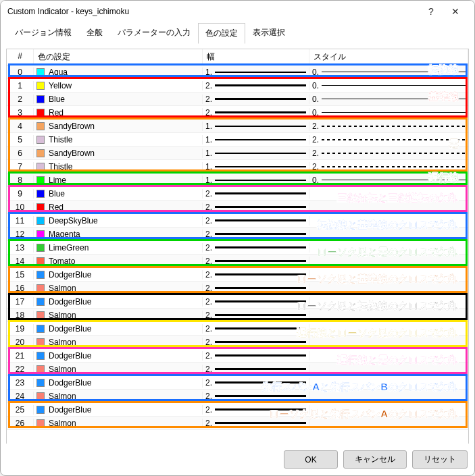  Describe the element at coordinates (238, 302) in the screenshot. I see `table-row: 17DodgerBlue2.` at that location.